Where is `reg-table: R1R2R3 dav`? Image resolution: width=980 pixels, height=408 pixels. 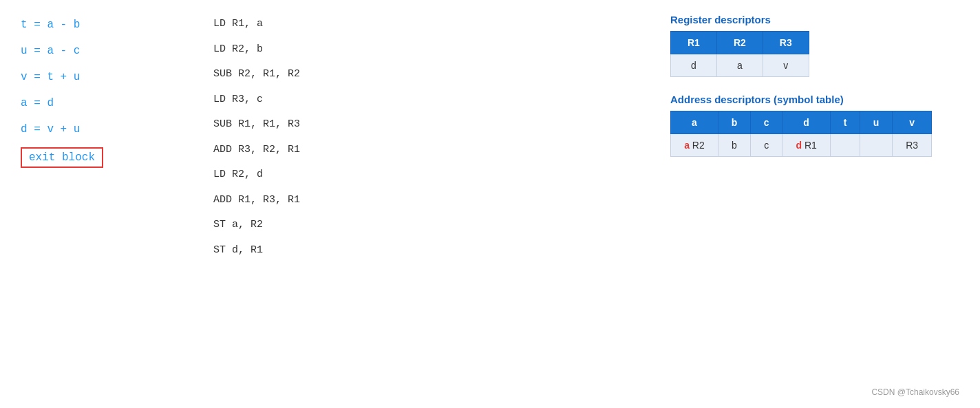
reg-table: R1R2R3 dav is located at coordinates (740, 54).